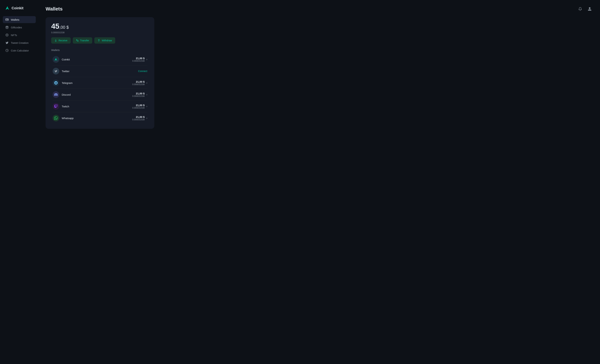 This screenshot has width=600, height=364. I want to click on twitch-wallet-icon, so click(56, 106).